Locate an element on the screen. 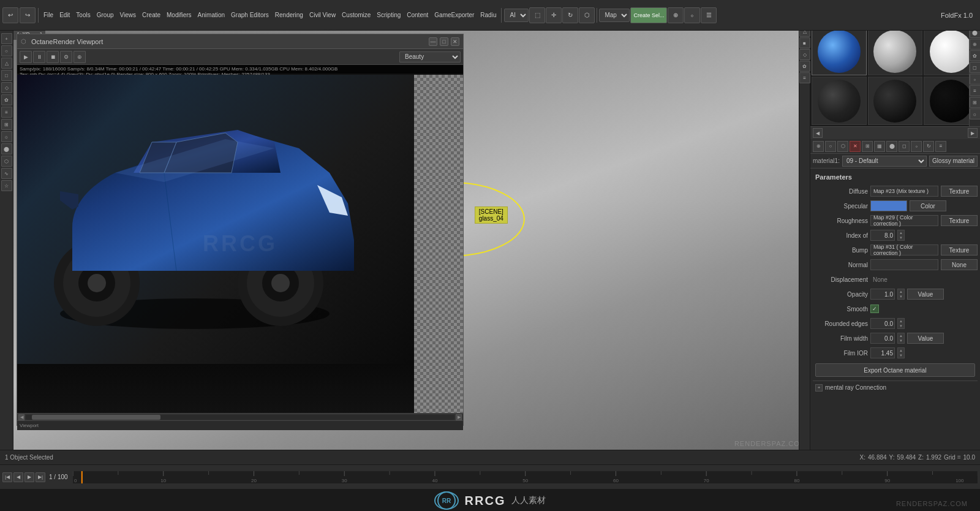 The width and height of the screenshot is (980, 511). right-btn-7: ≡ is located at coordinates (805, 78).